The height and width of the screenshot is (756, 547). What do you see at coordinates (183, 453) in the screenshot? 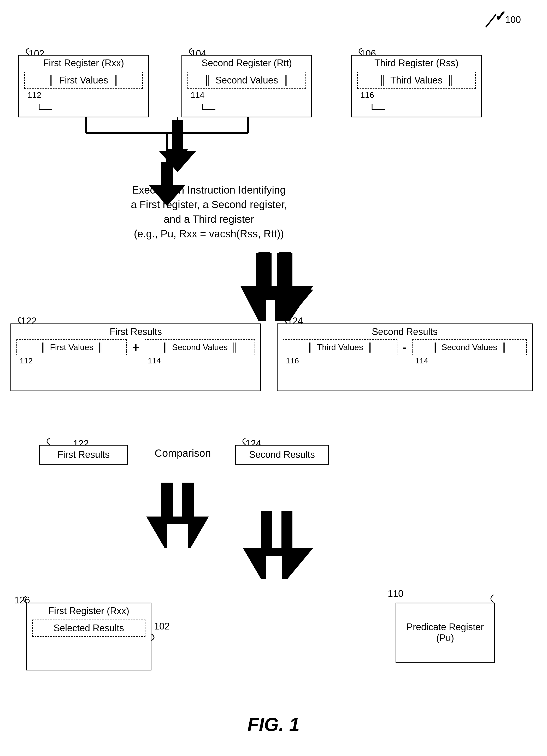
I see `comparison-text: Comparison` at bounding box center [183, 453].